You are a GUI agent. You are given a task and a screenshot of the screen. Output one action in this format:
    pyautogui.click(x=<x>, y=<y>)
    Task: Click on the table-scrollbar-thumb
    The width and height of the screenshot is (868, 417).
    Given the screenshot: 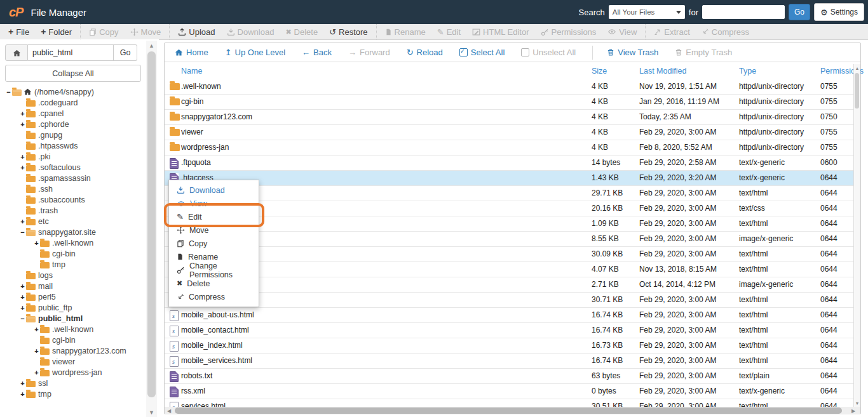 What is the action you would take?
    pyautogui.click(x=857, y=91)
    